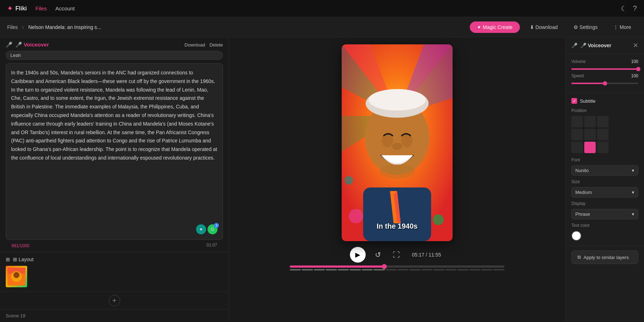 This screenshot has width=644, height=322. What do you see at coordinates (588, 83) in the screenshot?
I see `speed-fill` at bounding box center [588, 83].